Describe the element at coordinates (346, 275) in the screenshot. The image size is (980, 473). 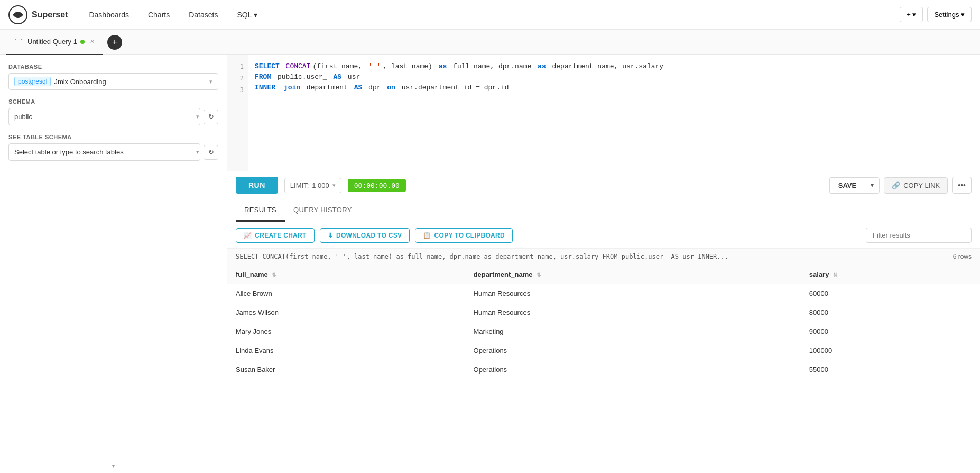
I see `col-header-full-name: full_name ⇅` at that location.